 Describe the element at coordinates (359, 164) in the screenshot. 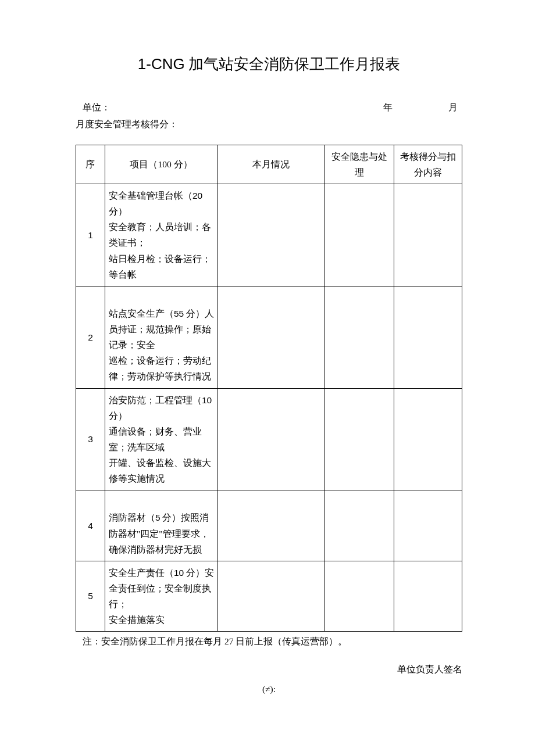

I see `th-hazard: 安全隐患与处理` at that location.